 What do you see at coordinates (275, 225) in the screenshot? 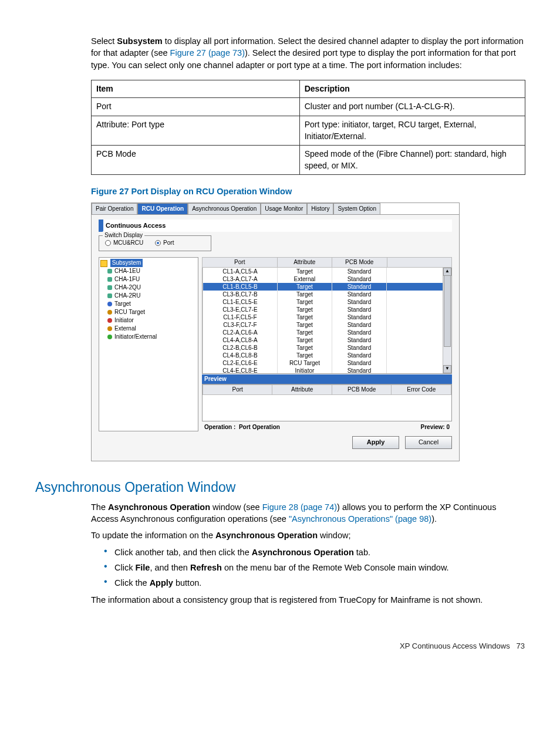
I see `panel-title: Continuous Access` at bounding box center [275, 225].